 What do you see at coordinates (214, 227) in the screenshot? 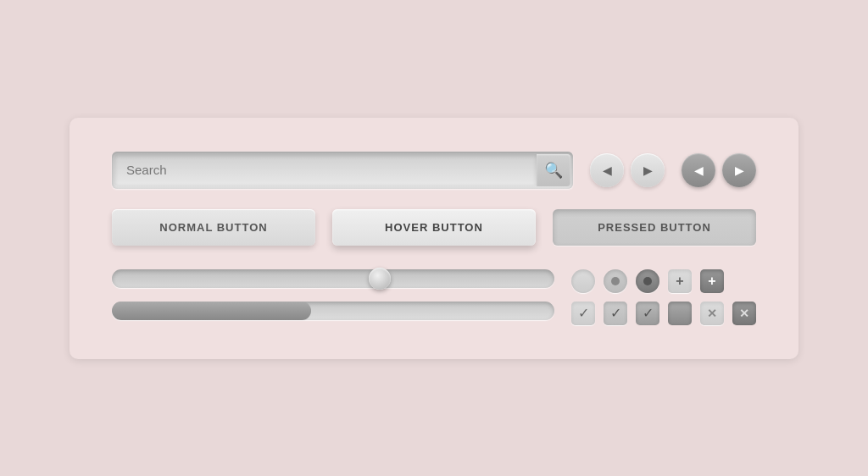
I see `normal-button: NORMAL BUTTON` at bounding box center [214, 227].